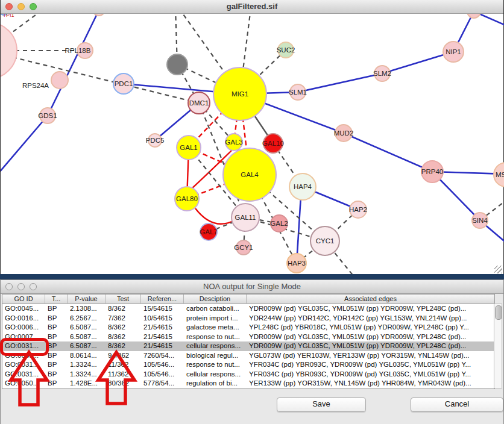 Image resolution: width=504 pixels, height=424 pixels. I want to click on graph-node-label-GAL11: GAL11, so click(246, 217).